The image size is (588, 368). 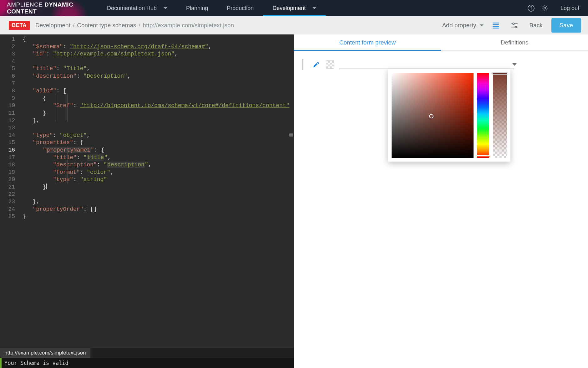 I want to click on status-bar: Your Schema is valid, so click(x=147, y=363).